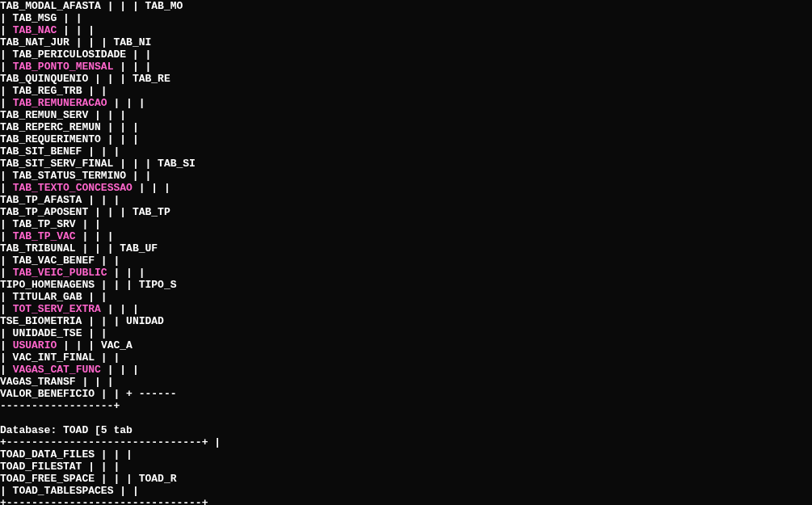 This screenshot has width=812, height=505. What do you see at coordinates (44, 115) in the screenshot?
I see `table-name: TAB_REMUN_SERV` at bounding box center [44, 115].